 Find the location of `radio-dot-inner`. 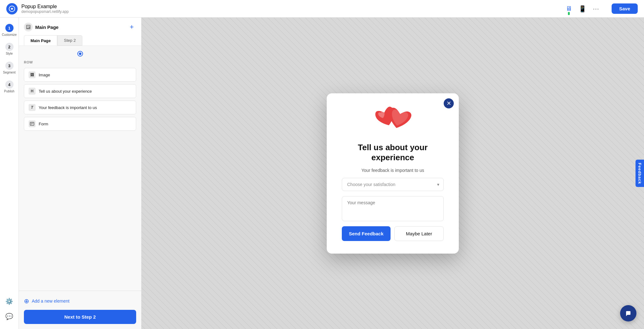

radio-dot-inner is located at coordinates (80, 54).